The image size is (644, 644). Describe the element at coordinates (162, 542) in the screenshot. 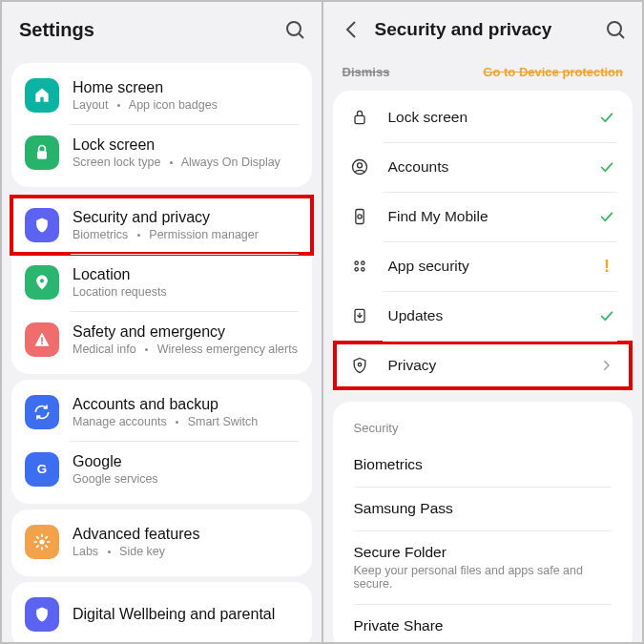

I see `settings-row-advanced: Advanced featuresLabs Side key` at that location.